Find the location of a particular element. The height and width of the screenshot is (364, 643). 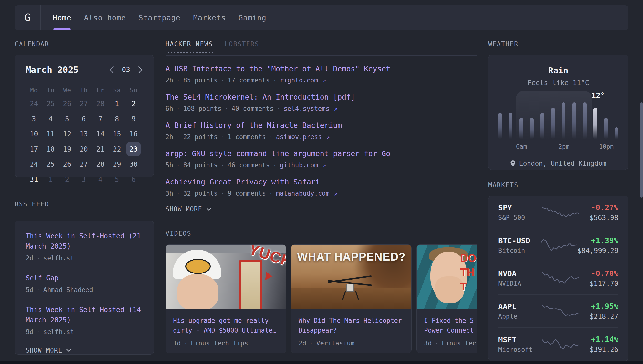

calendar-next-button is located at coordinates (140, 70).